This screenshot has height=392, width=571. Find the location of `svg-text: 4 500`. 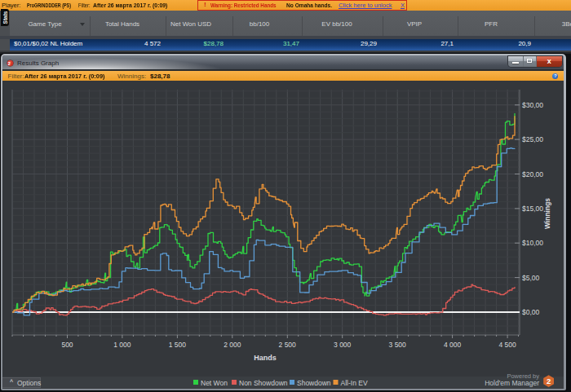

svg-text: 4 500 is located at coordinates (507, 345).